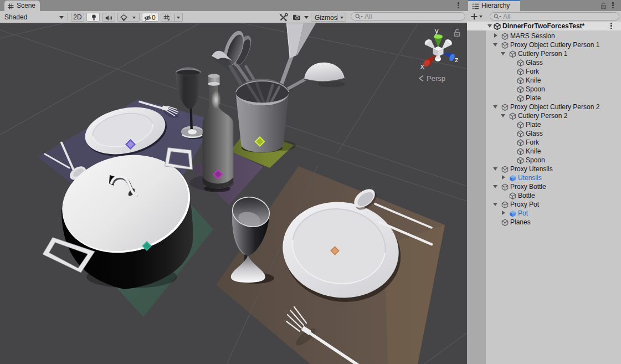 The height and width of the screenshot is (364, 621). Describe the element at coordinates (436, 79) in the screenshot. I see `svg-text: Persp` at that location.